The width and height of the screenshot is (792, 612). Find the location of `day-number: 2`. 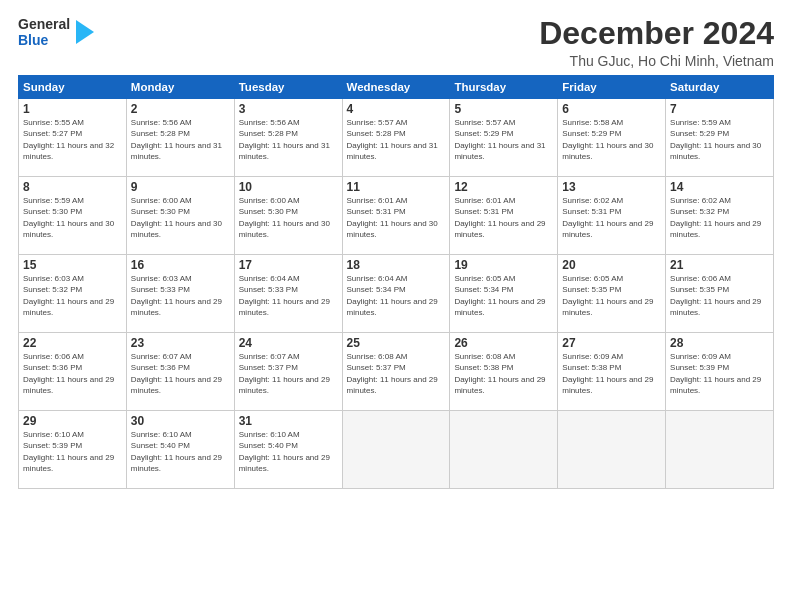

day-number: 2 is located at coordinates (180, 109).